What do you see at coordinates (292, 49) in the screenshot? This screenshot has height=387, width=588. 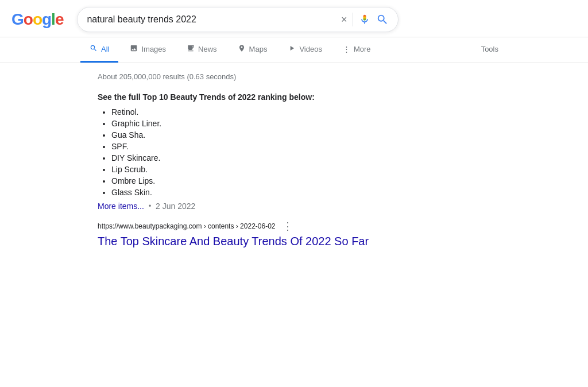 I see `videos-icon` at bounding box center [292, 49].